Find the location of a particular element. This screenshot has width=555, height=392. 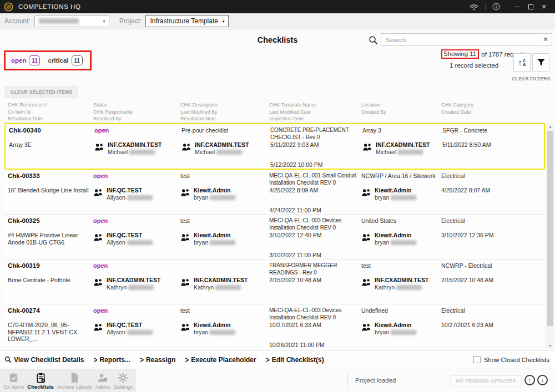

scroll-down-icon: ▼ is located at coordinates (551, 345).